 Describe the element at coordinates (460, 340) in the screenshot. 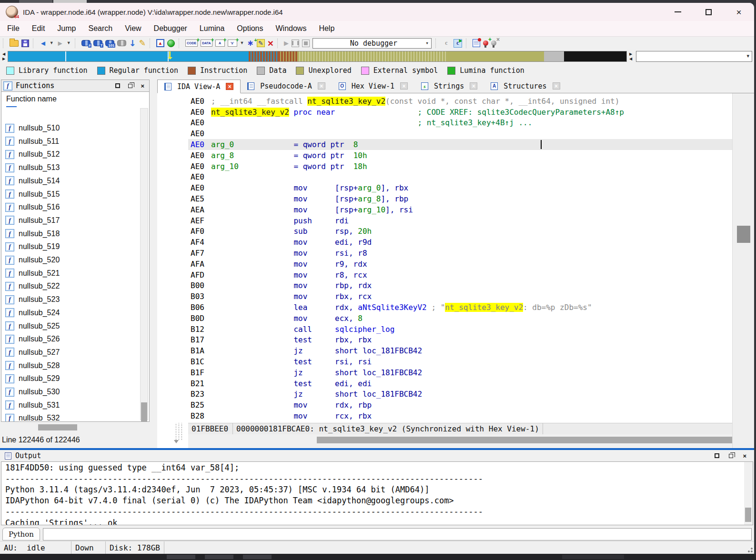

I see `disasm-row: B17 test rbx, rbx` at that location.